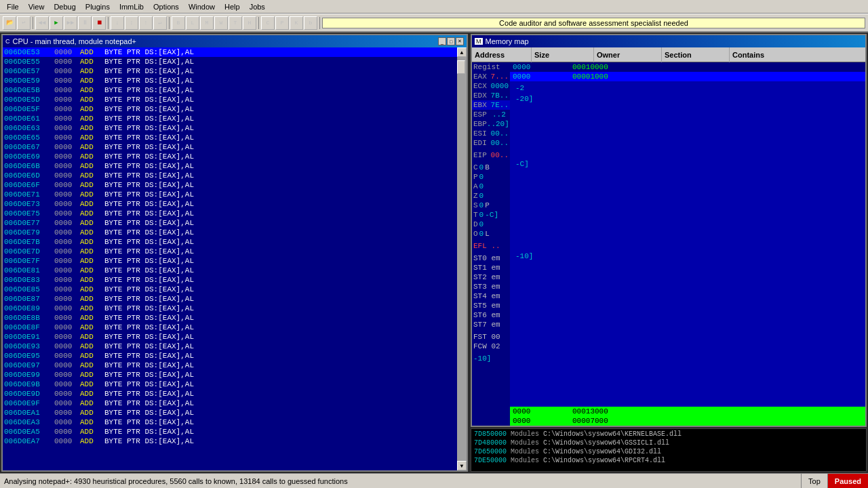 The width and height of the screenshot is (868, 488). What do you see at coordinates (594, 23) in the screenshot?
I see `toolbar-hint-box: Code auditor and software assessment spe…` at bounding box center [594, 23].